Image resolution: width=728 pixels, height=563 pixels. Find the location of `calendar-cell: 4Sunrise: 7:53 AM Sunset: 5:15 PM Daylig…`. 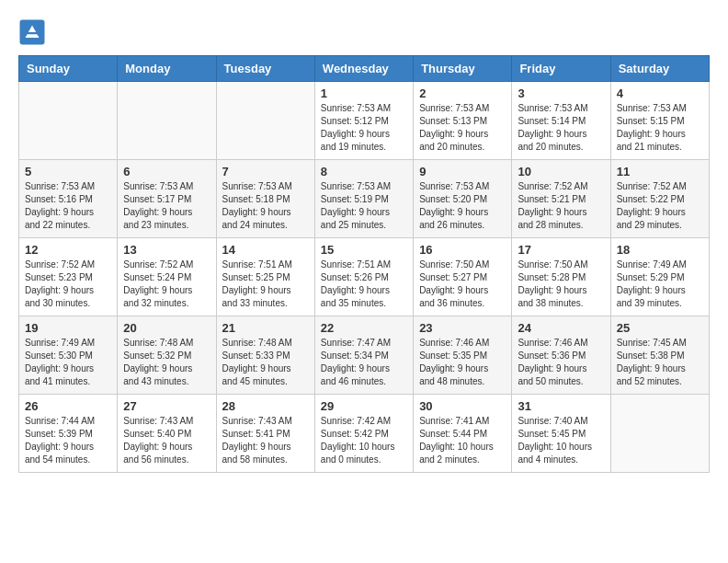

calendar-cell: 4Sunrise: 7:53 AM Sunset: 5:15 PM Daylig… is located at coordinates (660, 121).